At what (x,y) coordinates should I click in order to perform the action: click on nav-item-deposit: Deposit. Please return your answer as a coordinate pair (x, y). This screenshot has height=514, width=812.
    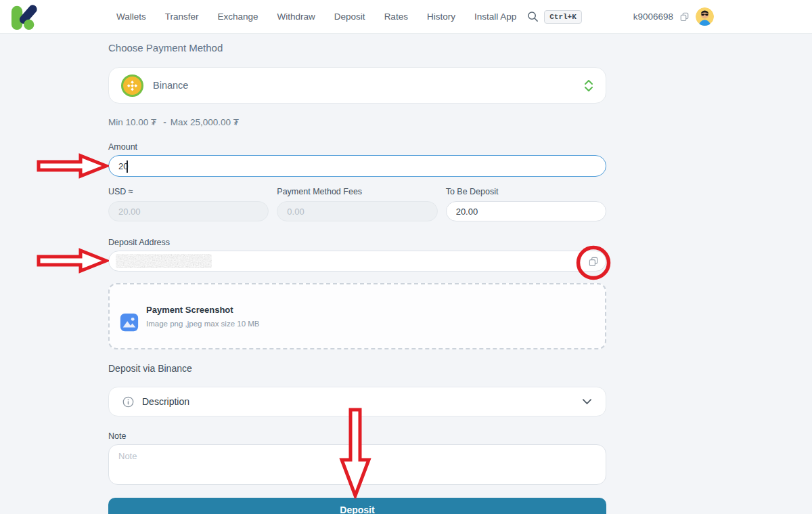
    Looking at the image, I should click on (350, 16).